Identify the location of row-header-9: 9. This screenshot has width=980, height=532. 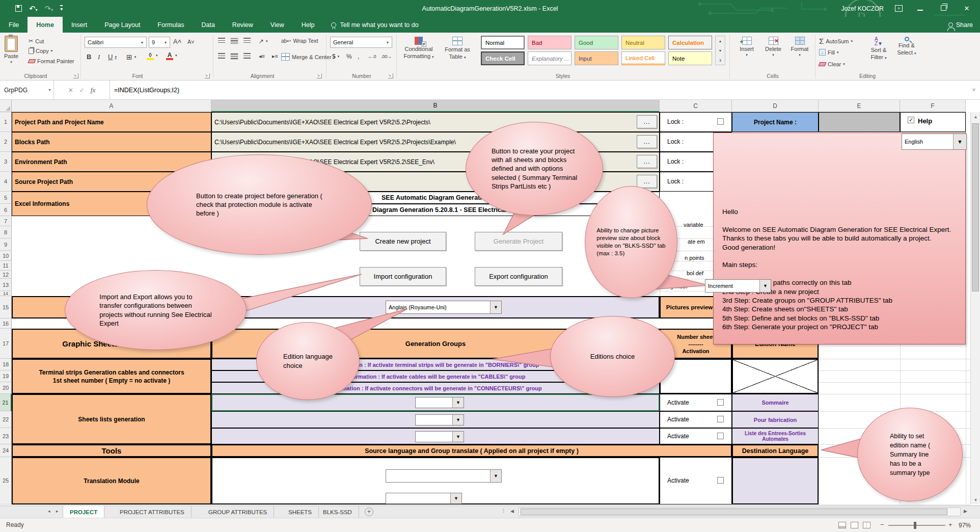
(6, 245).